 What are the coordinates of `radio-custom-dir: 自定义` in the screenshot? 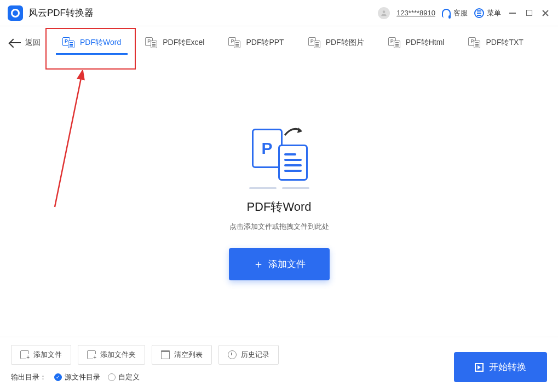 It's located at (124, 377).